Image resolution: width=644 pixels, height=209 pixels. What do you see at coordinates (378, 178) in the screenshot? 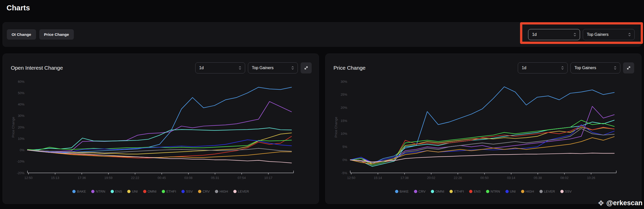
I see `svg-text: 15:14` at bounding box center [378, 178].